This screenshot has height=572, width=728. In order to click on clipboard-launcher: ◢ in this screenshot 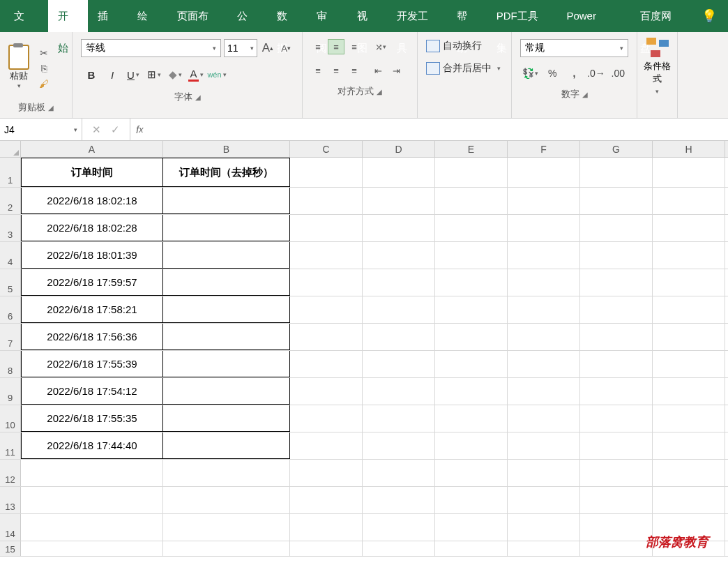, I will do `click(51, 107)`.